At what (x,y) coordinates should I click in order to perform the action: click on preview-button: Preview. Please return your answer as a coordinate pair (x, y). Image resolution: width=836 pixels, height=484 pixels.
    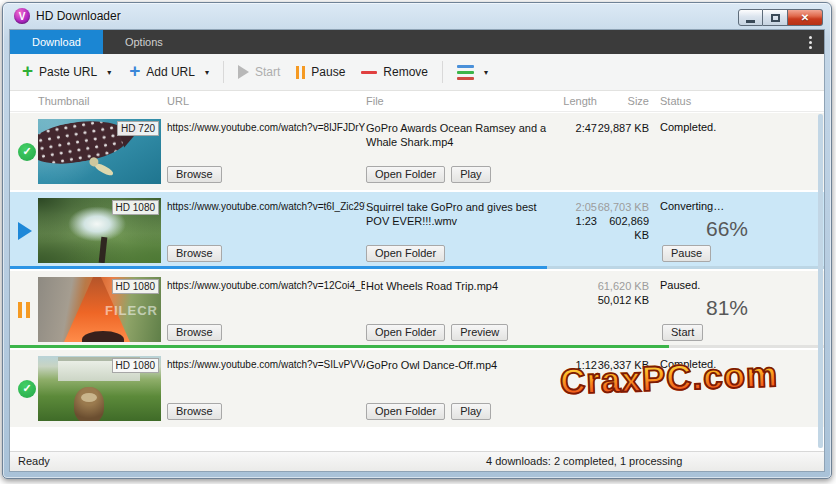
    Looking at the image, I should click on (480, 332).